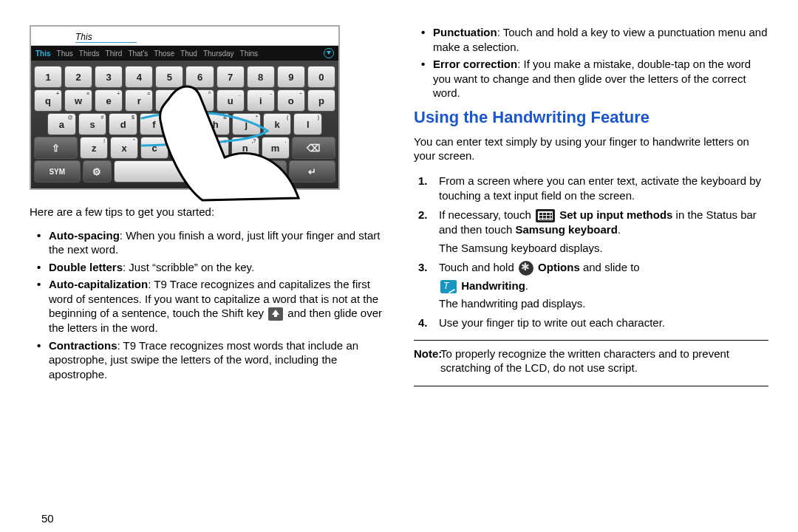 Image resolution: width=798 pixels, height=532 pixels. I want to click on bullet-punctuation: Punctuation: Touch and hold a key to vie…, so click(595, 40).